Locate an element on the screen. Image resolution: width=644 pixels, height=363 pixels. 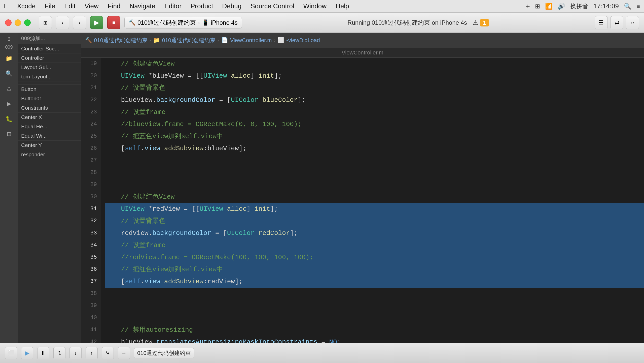
line-22: 22 is located at coordinates (90, 100).